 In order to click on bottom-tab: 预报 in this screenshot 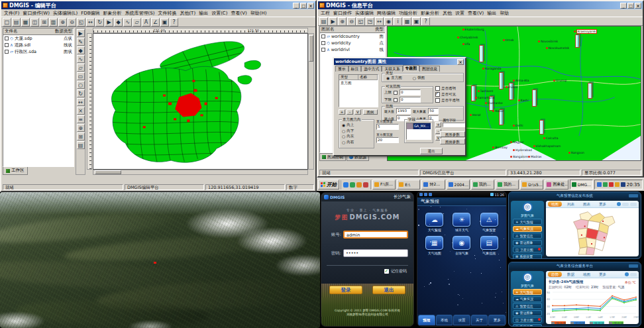, I will do `click(427, 320)`.